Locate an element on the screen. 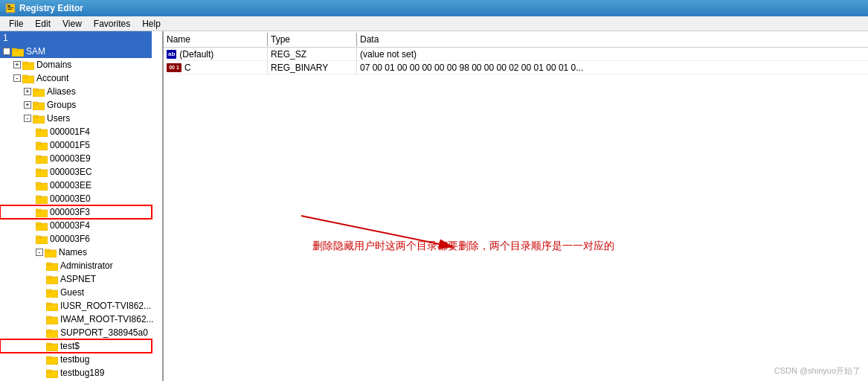 The width and height of the screenshot is (868, 381). table-row: ab (Default) REG_SZ (value not set) is located at coordinates (516, 54).